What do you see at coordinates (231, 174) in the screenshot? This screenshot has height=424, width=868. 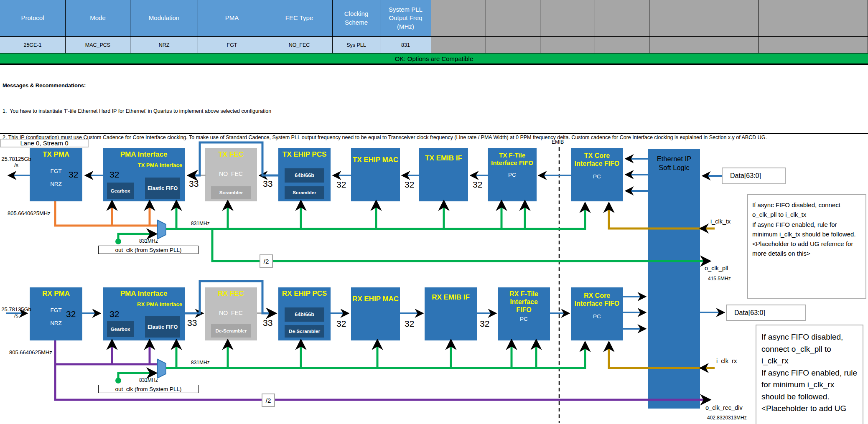 I see `fec-mode: NO_FEC` at bounding box center [231, 174].